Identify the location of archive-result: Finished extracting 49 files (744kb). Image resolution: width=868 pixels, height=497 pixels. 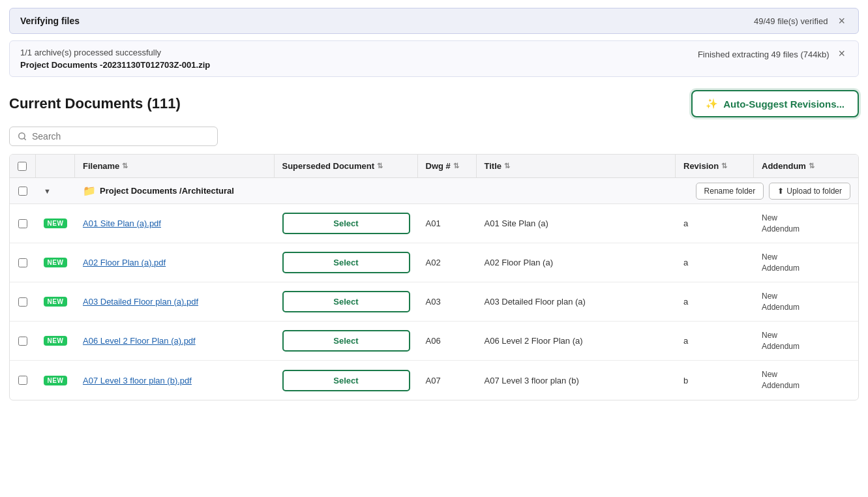
(764, 55).